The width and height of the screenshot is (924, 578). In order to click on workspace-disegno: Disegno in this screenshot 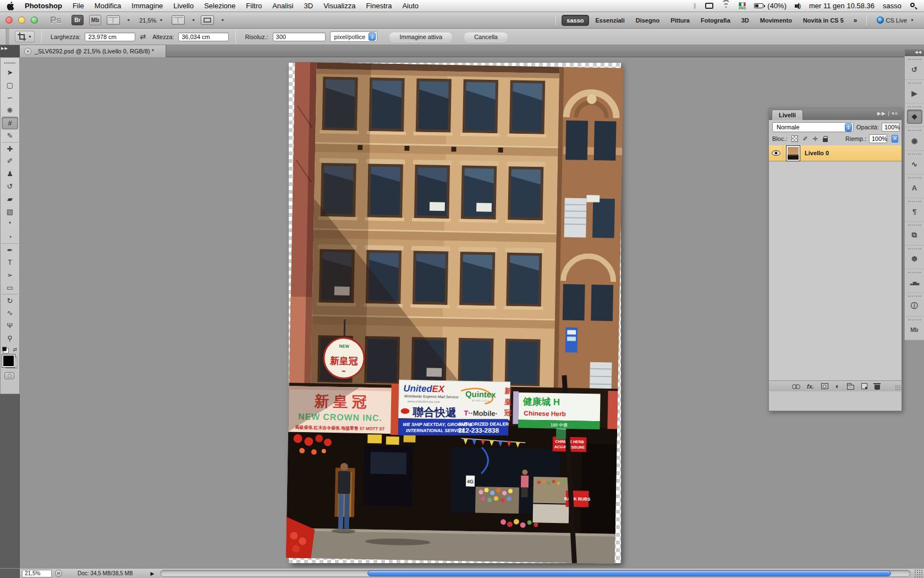, I will do `click(648, 20)`.